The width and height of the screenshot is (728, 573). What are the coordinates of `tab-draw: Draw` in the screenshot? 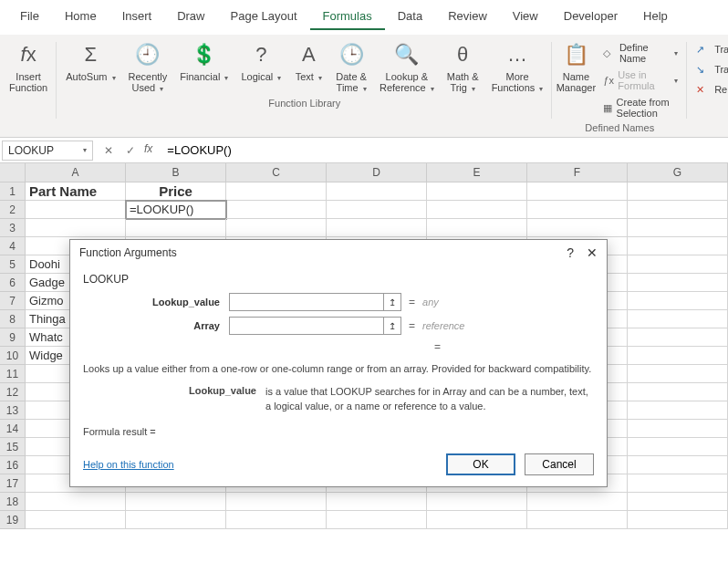 It's located at (191, 16).